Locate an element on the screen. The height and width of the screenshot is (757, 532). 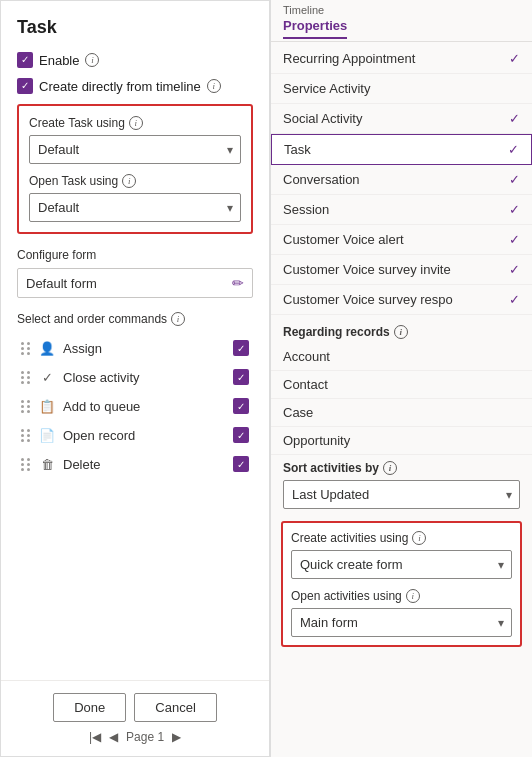
create-task-label: Create Task using is located at coordinates (77, 123).